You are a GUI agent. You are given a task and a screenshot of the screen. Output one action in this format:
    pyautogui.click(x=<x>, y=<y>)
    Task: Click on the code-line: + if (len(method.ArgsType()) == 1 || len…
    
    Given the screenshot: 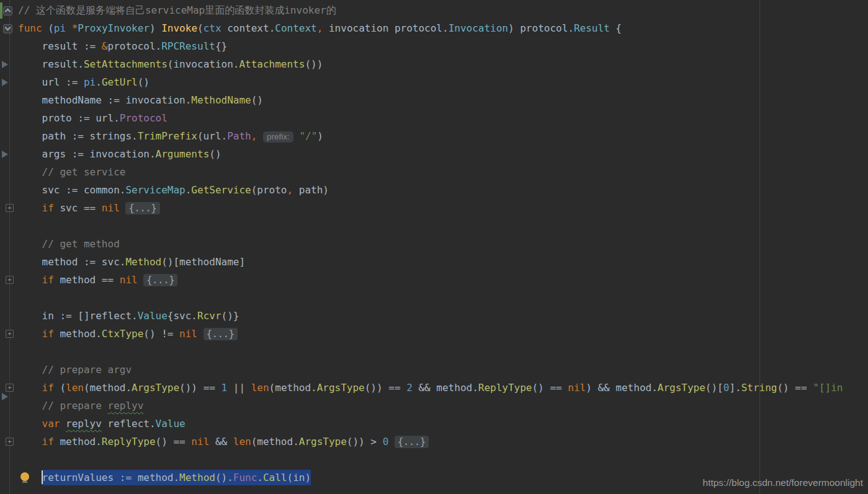 What is the action you would take?
    pyautogui.click(x=434, y=388)
    